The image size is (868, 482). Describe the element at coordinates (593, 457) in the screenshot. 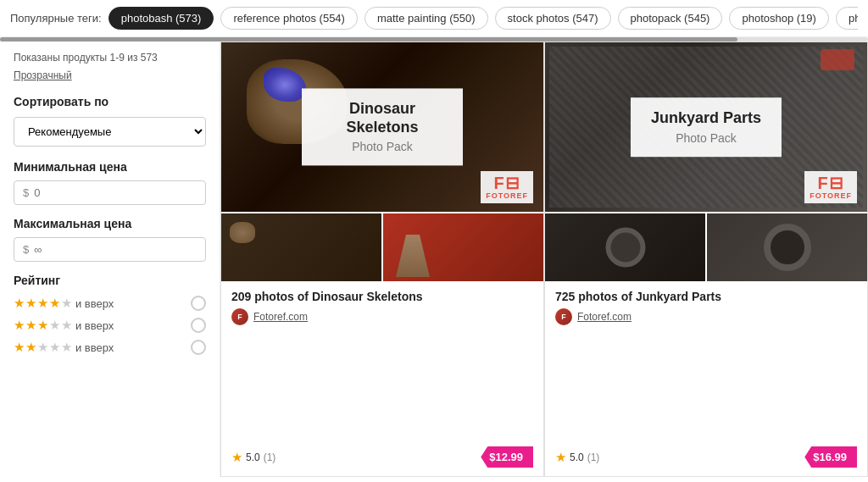

I see `junk-rating-count: (1)` at that location.